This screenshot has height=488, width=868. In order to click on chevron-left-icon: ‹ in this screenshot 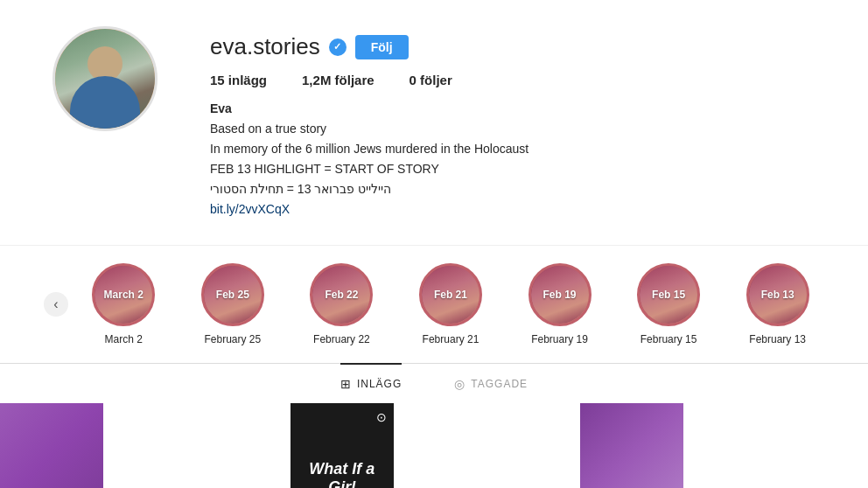, I will do `click(56, 304)`.